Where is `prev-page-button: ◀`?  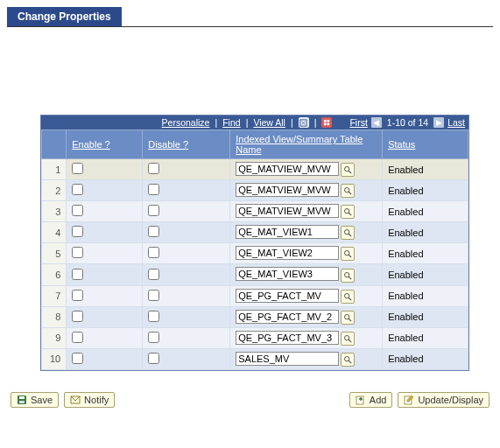
prev-page-button: ◀ is located at coordinates (377, 122).